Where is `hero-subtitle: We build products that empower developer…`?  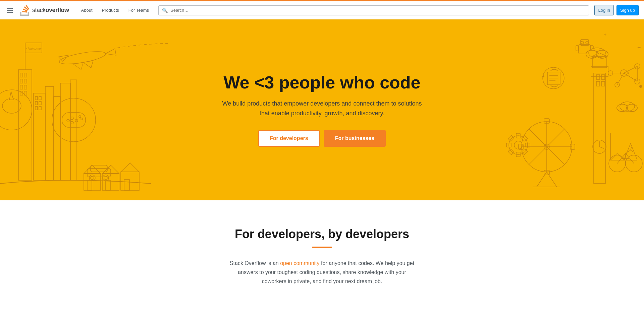 hero-subtitle: We build products that empower developer… is located at coordinates (322, 109).